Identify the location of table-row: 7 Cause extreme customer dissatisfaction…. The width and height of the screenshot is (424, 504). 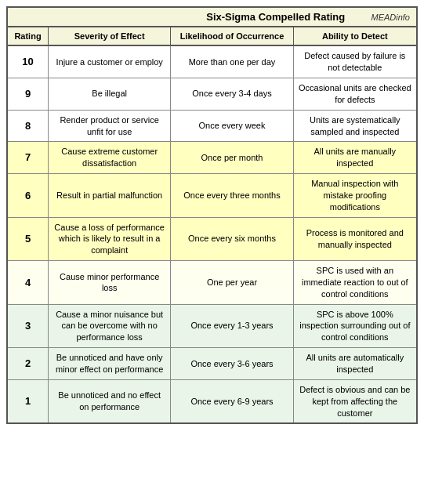
(212, 158).